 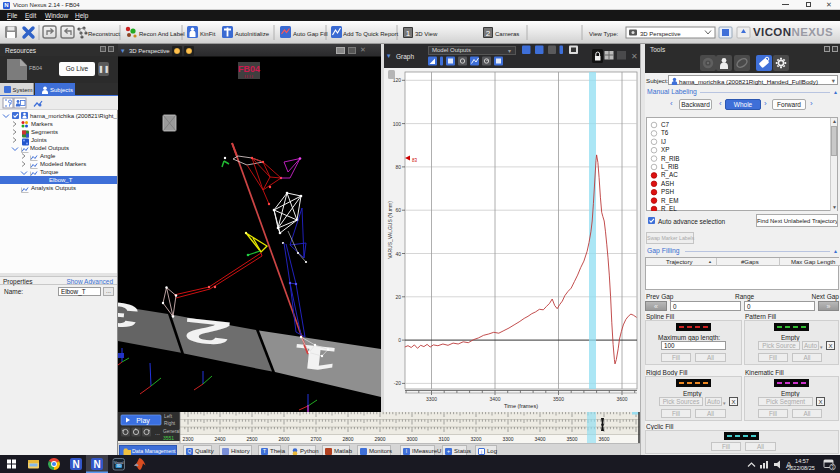 I want to click on svg-text: Right, so click(x=170, y=424).